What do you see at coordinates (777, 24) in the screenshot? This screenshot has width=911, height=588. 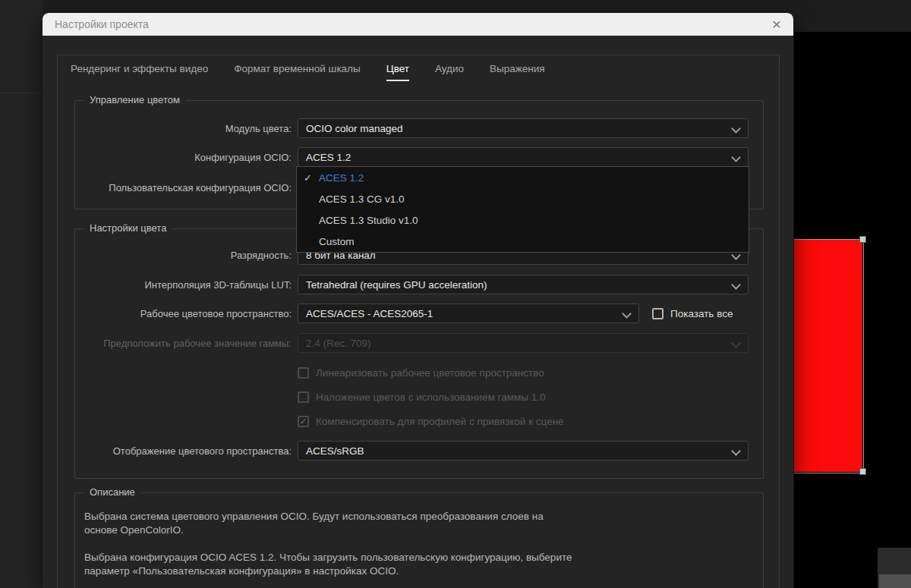 I see `close-icon: ×` at bounding box center [777, 24].